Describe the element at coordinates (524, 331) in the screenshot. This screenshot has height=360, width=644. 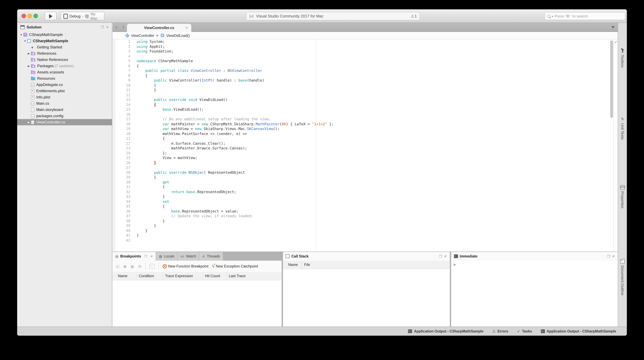
I see `statusbar-item-tasks: ✓Tasks` at that location.